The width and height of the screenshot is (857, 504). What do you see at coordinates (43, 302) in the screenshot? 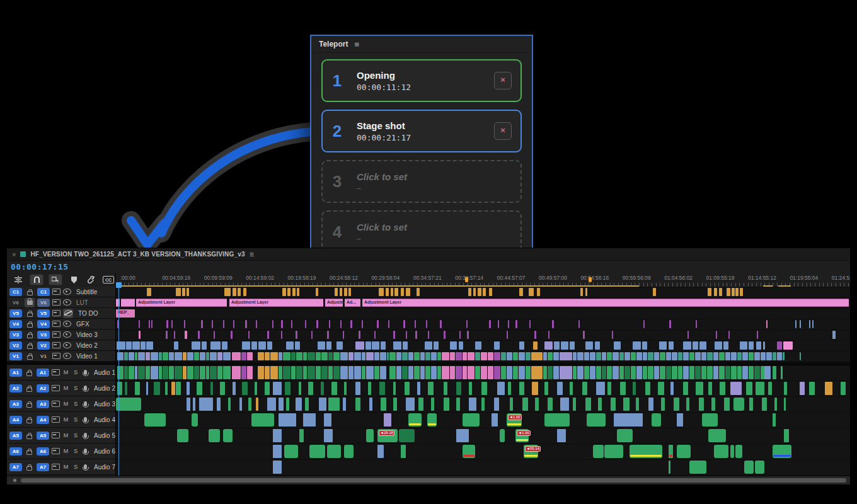
I see `track-target-button: V6` at bounding box center [43, 302].